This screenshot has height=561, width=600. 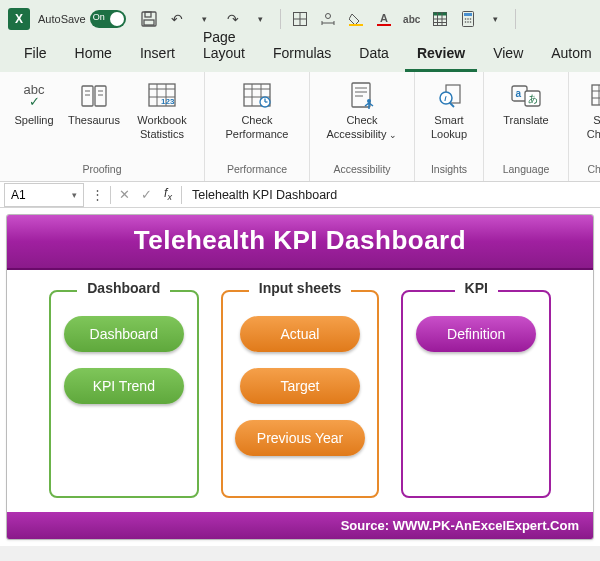 I want to click on borders-icon, so click(x=300, y=19).